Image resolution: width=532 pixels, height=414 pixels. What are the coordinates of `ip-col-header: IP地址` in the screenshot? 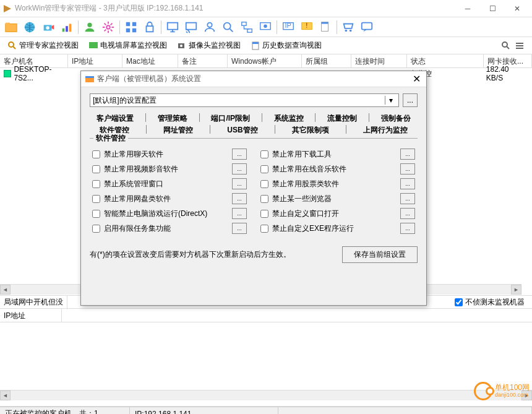 It's located at (31, 316).